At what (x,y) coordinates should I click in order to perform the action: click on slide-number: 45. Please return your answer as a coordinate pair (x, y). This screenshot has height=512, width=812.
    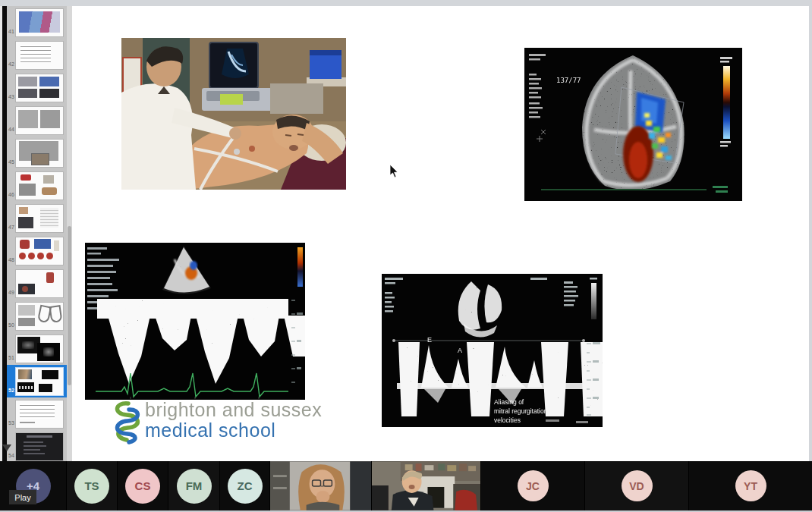
    Looking at the image, I should click on (11, 162).